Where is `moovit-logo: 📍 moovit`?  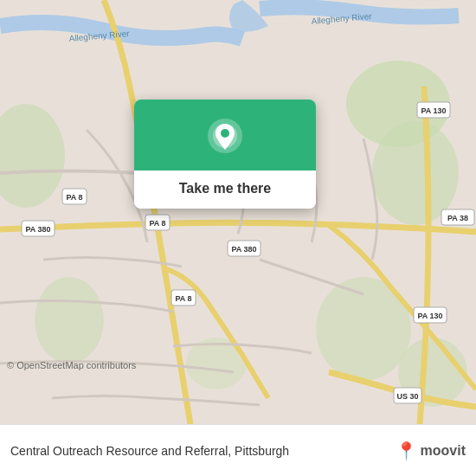
moovit-logo: 📍 moovit is located at coordinates (431, 451).